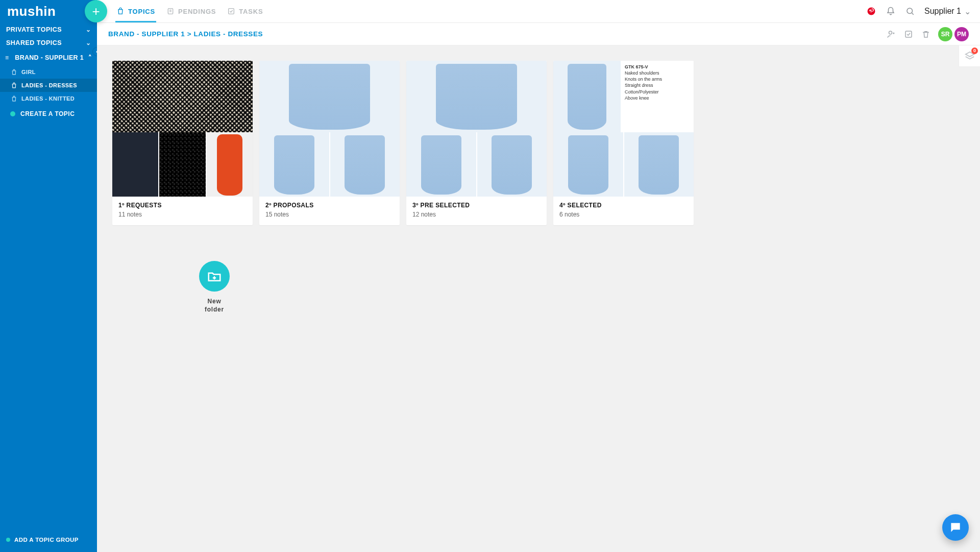 Image resolution: width=980 pixels, height=552 pixels. Describe the element at coordinates (183, 205) in the screenshot. I see `folder-title: 1º REQUESTS` at that location.